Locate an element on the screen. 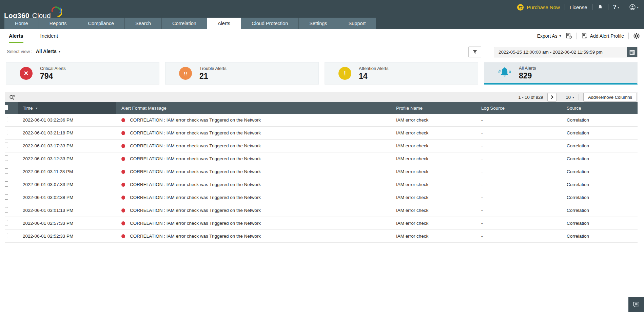 Image resolution: width=644 pixels, height=312 pixels. divider is located at coordinates (608, 7).